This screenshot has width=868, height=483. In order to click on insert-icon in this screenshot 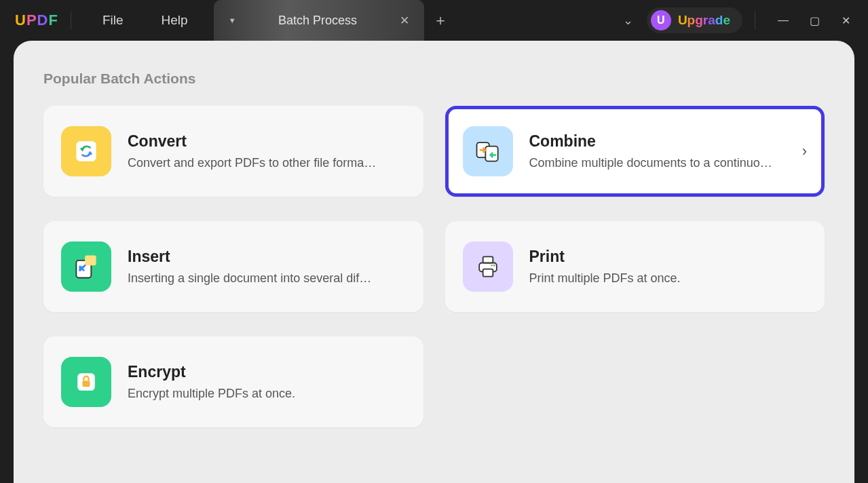, I will do `click(86, 267)`.